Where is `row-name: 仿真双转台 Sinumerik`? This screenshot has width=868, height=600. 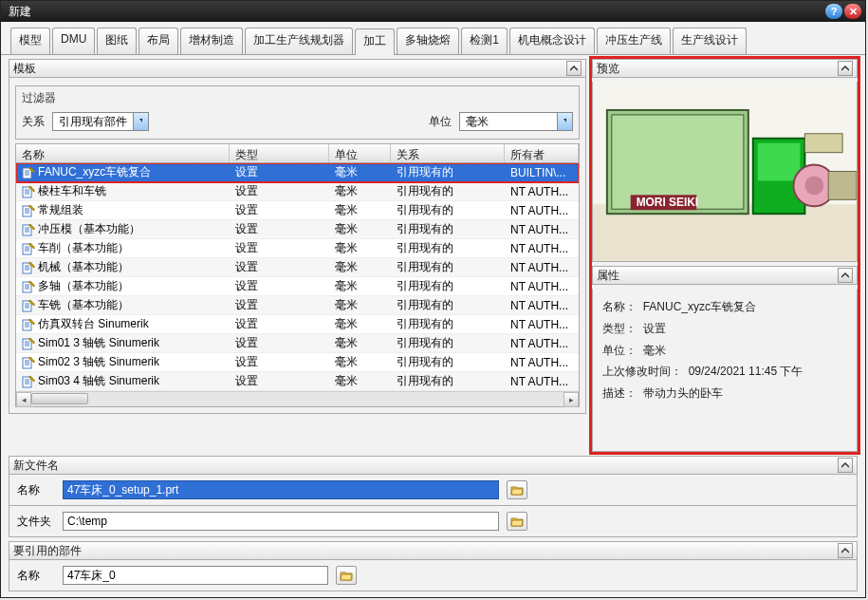
row-name: 仿真双转台 Sinumerik is located at coordinates (93, 325).